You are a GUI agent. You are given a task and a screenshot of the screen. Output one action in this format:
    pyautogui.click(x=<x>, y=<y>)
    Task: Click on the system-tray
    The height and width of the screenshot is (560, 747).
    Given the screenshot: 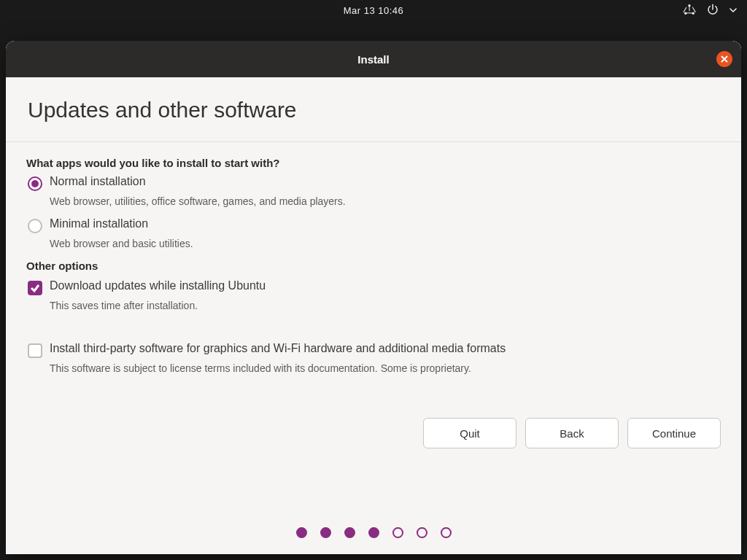 What is the action you would take?
    pyautogui.click(x=710, y=10)
    